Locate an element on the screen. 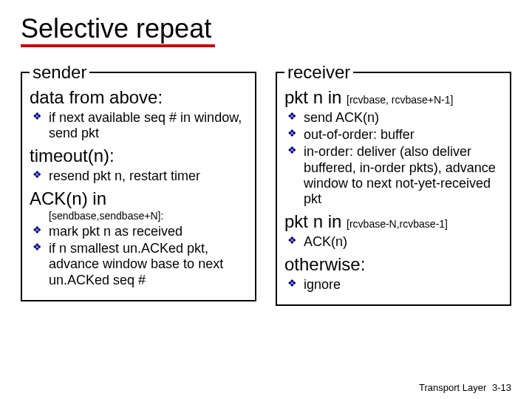 This screenshot has height=399, width=532. footer-page: 3-13 is located at coordinates (502, 387).